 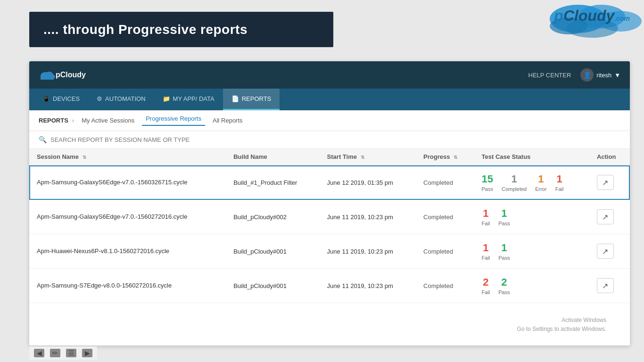 I want to click on cell-build-3: Build_pCloudy#001, so click(x=272, y=286).